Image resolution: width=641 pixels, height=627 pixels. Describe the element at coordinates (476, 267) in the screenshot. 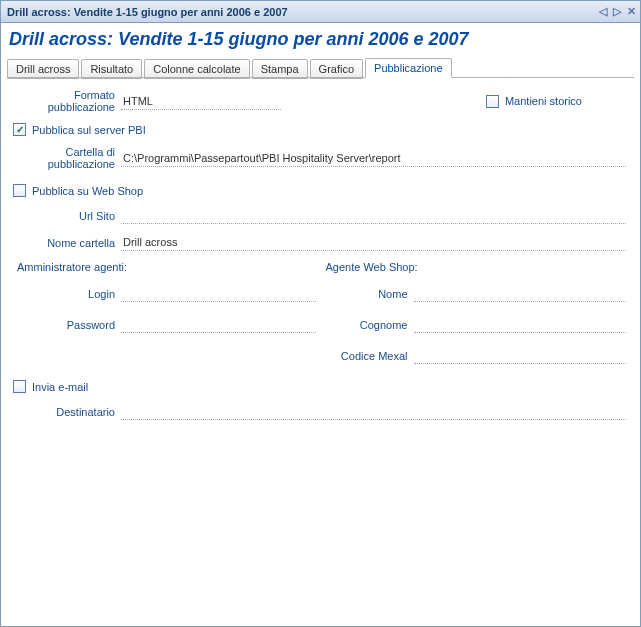

I see `agente-ws-header: Agente Web Shop:` at that location.